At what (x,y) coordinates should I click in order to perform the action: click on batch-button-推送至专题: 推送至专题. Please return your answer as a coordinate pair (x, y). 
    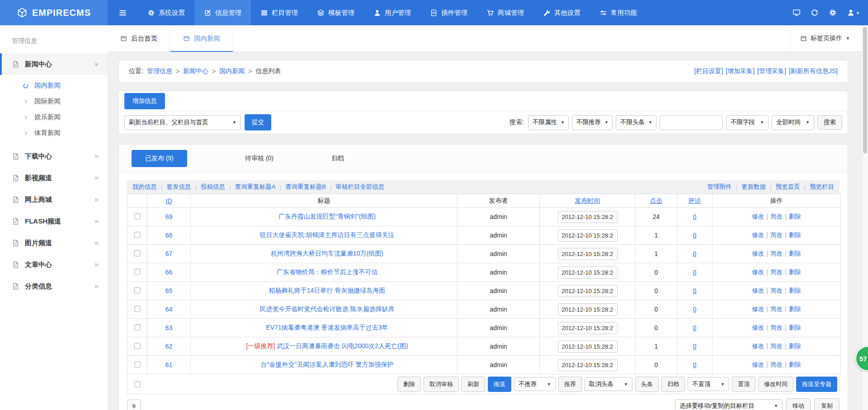
    Looking at the image, I should click on (816, 384).